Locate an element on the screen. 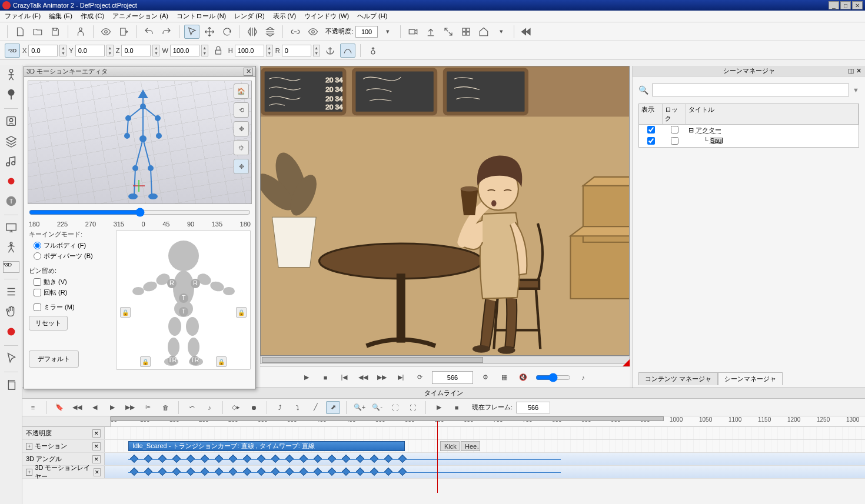 Image resolution: width=865 pixels, height=504 pixels. face-tool-icon is located at coordinates (11, 122).